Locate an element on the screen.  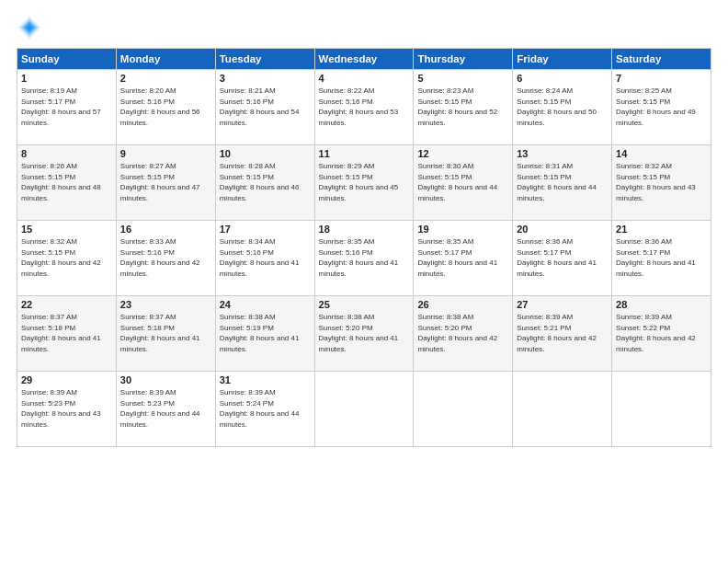
calendar-cell: 30Sunrise: 8:39 AMSunset: 5:23 PMDayligh… is located at coordinates (165, 409).